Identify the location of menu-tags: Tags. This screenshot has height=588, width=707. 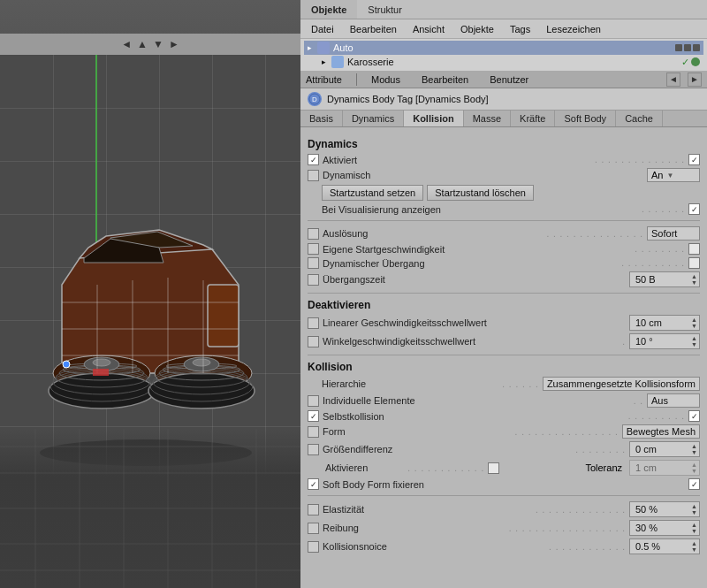
(520, 29).